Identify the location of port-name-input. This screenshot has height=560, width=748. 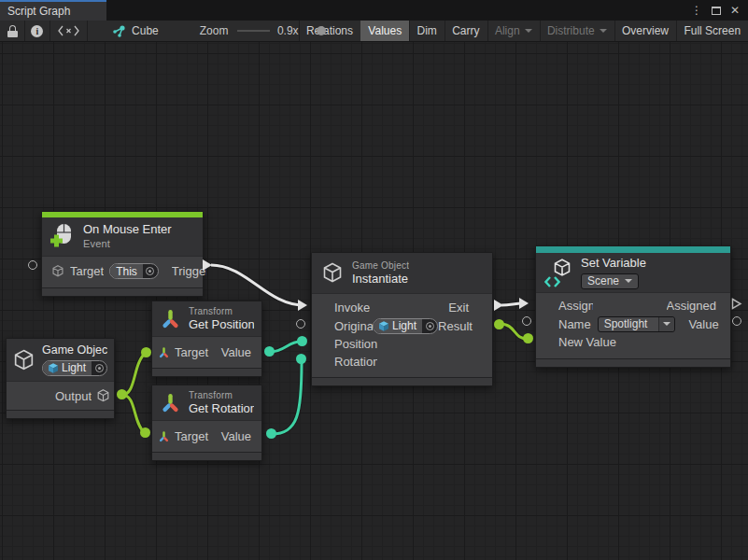
(527, 321).